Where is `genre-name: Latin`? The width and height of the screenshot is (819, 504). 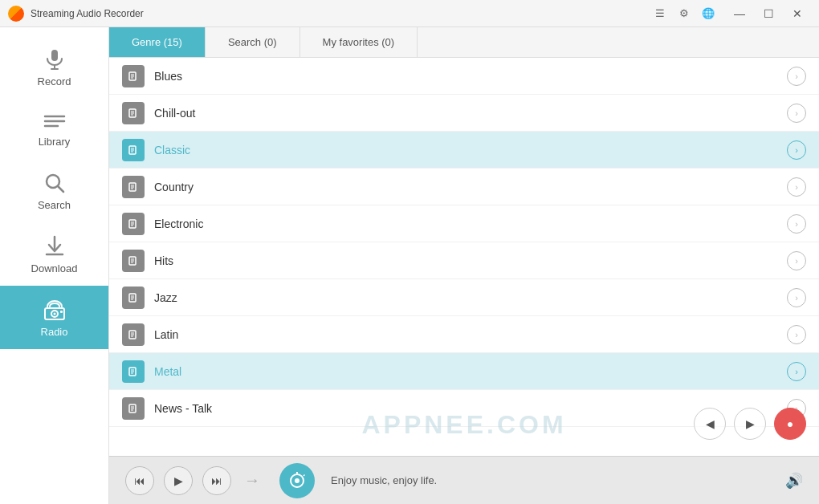 genre-name: Latin is located at coordinates (471, 335).